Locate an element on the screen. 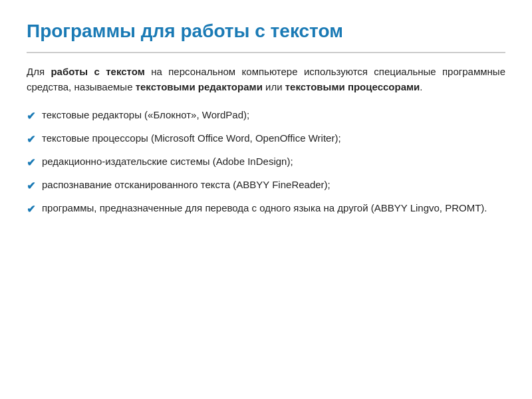 This screenshot has width=532, height=399. intro-bold-2: текстовыми редакторами is located at coordinates (200, 86).